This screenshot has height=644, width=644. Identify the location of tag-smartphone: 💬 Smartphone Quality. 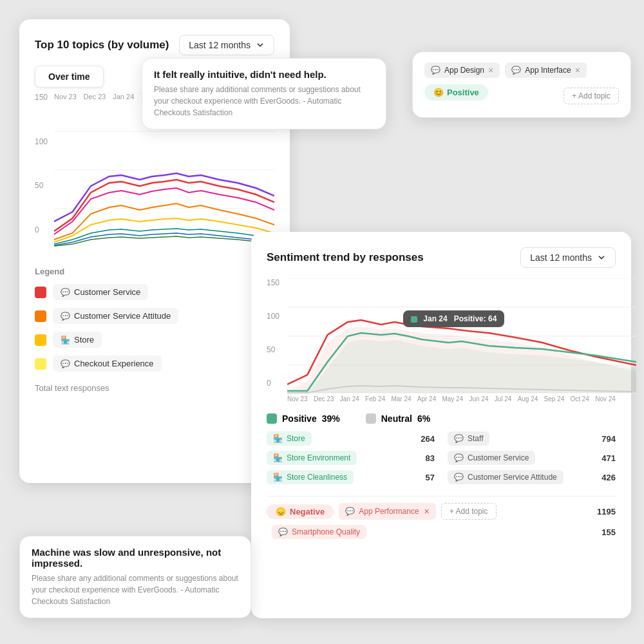
(319, 532).